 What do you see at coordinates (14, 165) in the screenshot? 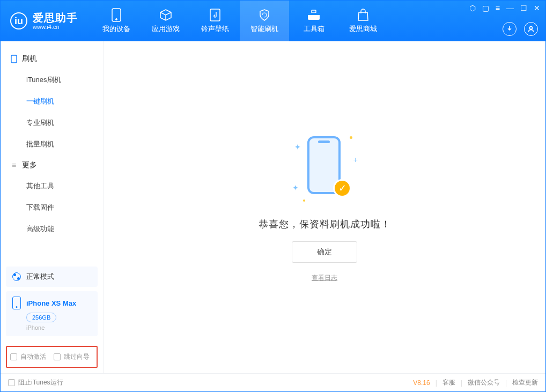
I see `list-icon: ≡` at bounding box center [14, 165].